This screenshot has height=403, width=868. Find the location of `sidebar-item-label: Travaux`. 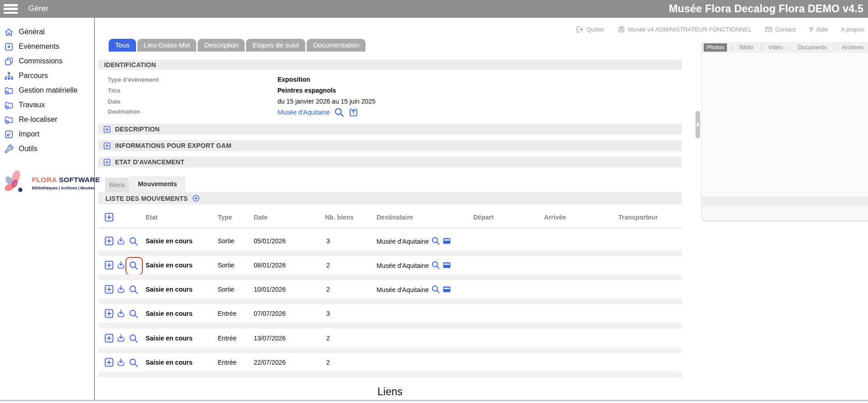

sidebar-item-label: Travaux is located at coordinates (32, 105).